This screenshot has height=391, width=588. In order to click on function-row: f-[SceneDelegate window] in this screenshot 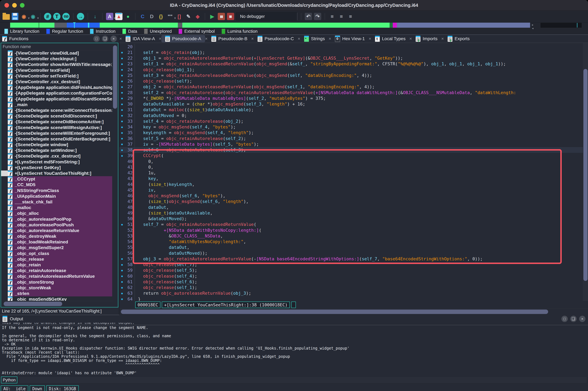, I will do `click(57, 145)`.